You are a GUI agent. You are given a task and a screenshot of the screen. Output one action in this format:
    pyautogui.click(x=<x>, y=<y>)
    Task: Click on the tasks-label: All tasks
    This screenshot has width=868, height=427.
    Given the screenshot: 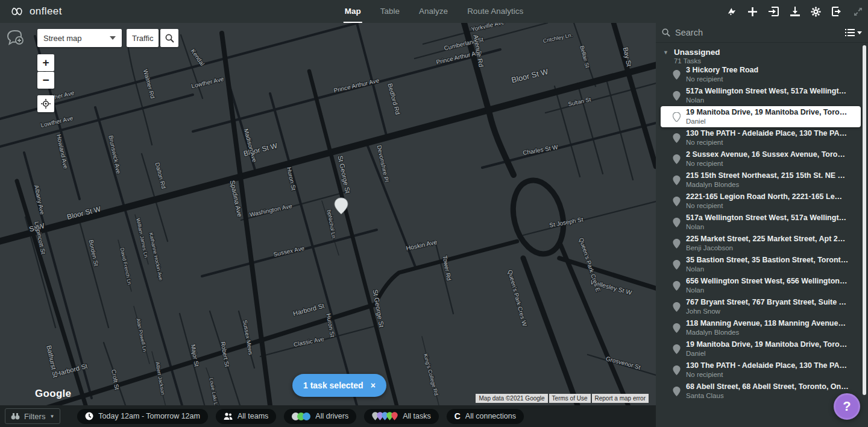 What is the action you would take?
    pyautogui.click(x=417, y=416)
    